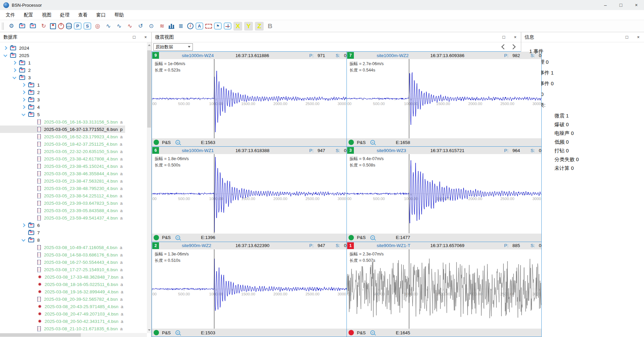 This screenshot has width=644, height=337. What do you see at coordinates (62, 188) in the screenshot?
I see `tree-file-item: 2025-03-05_23-38-48.795230_4.bsna` at bounding box center [62, 188].